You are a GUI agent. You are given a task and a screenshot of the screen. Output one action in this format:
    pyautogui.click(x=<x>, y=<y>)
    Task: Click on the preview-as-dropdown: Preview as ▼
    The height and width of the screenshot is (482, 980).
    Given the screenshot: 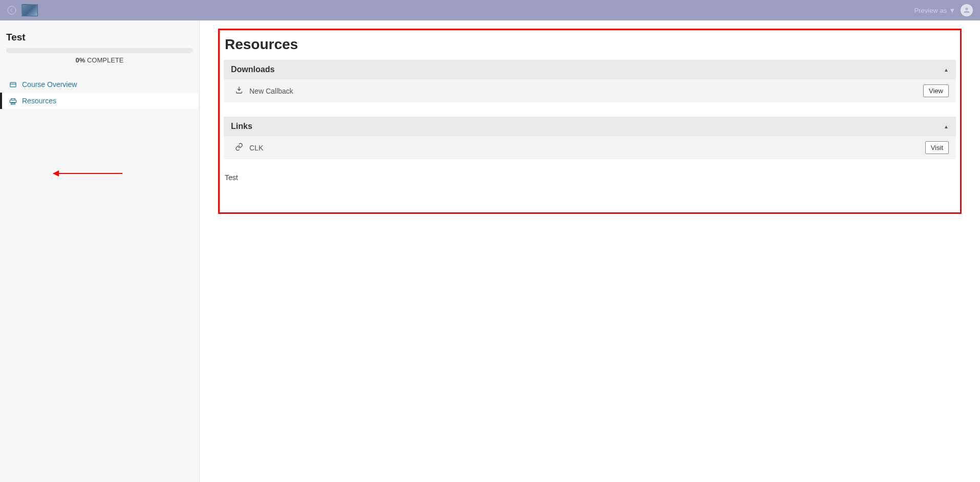 What is the action you would take?
    pyautogui.click(x=935, y=10)
    